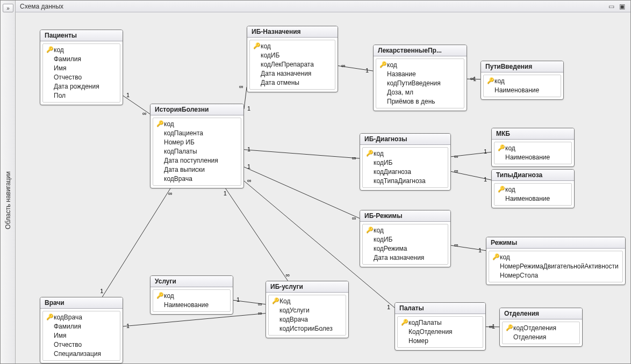  Describe the element at coordinates (533, 134) in the screenshot. I see `table-header: МКБ` at that location.